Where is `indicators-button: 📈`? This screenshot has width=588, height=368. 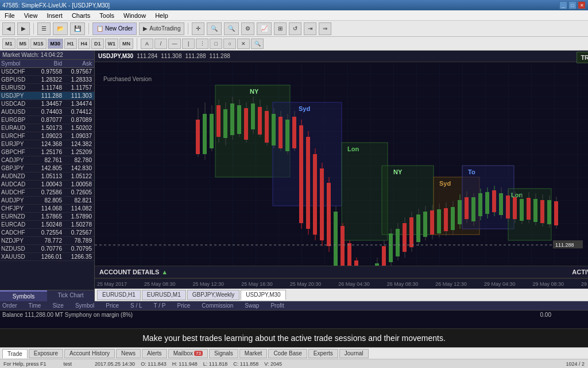 indicators-button: 📈 is located at coordinates (264, 29).